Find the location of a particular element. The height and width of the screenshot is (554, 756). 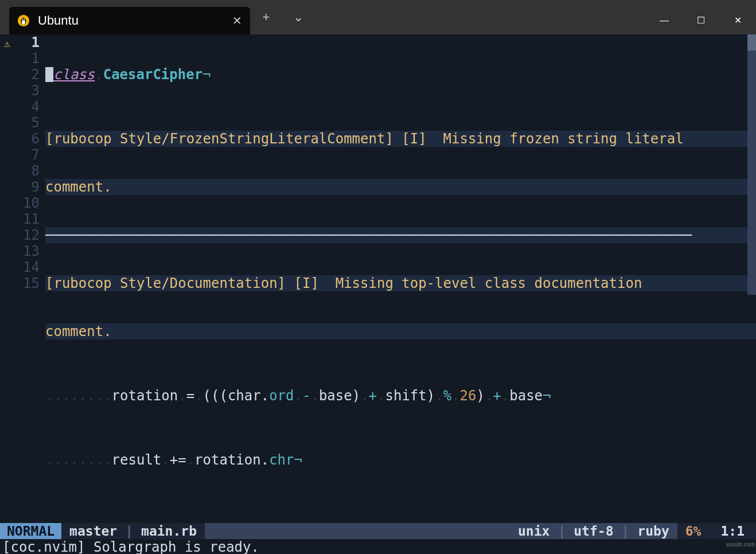

operator: = is located at coordinates (190, 396).